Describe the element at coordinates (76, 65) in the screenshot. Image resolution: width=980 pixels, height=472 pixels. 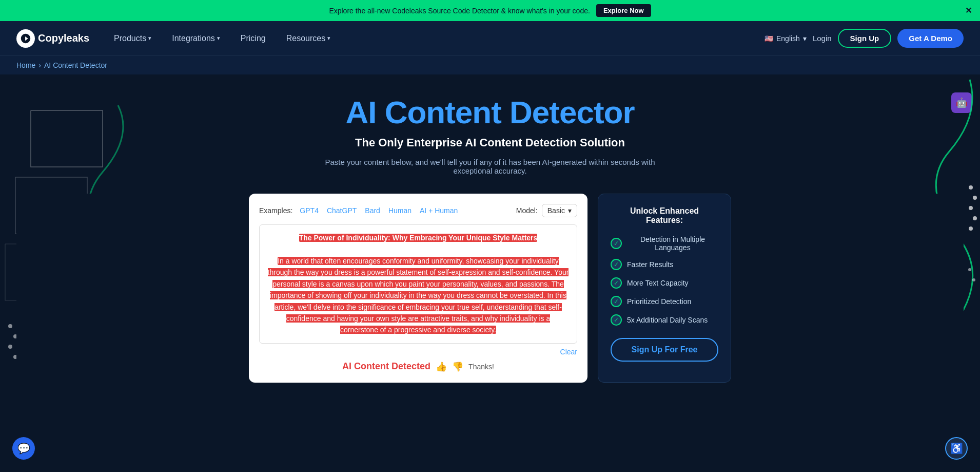
I see `breadcrumb-current: AI Content Detector` at that location.